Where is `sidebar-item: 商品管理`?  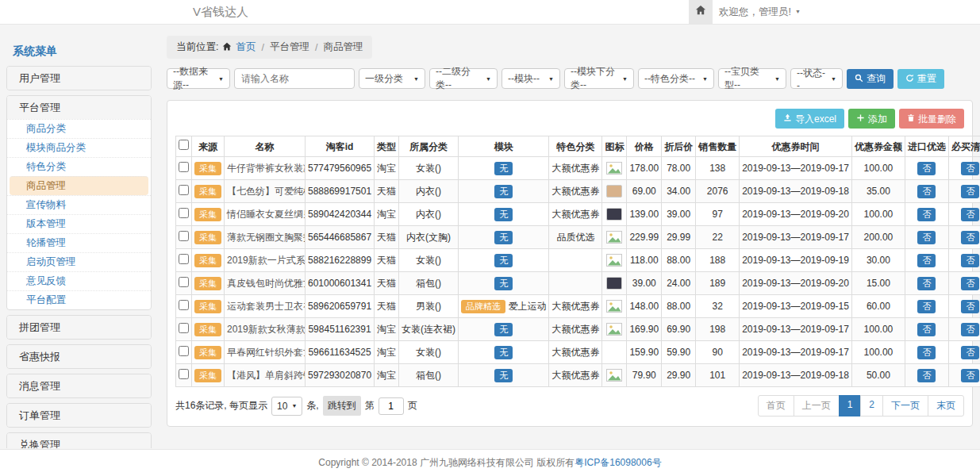 sidebar-item: 商品管理 is located at coordinates (79, 186).